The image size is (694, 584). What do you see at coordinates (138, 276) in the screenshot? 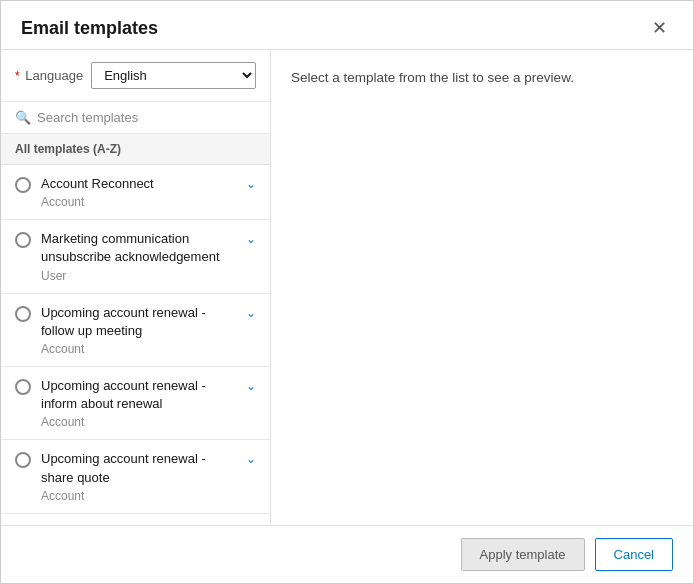
I see `template-category: User` at bounding box center [138, 276].